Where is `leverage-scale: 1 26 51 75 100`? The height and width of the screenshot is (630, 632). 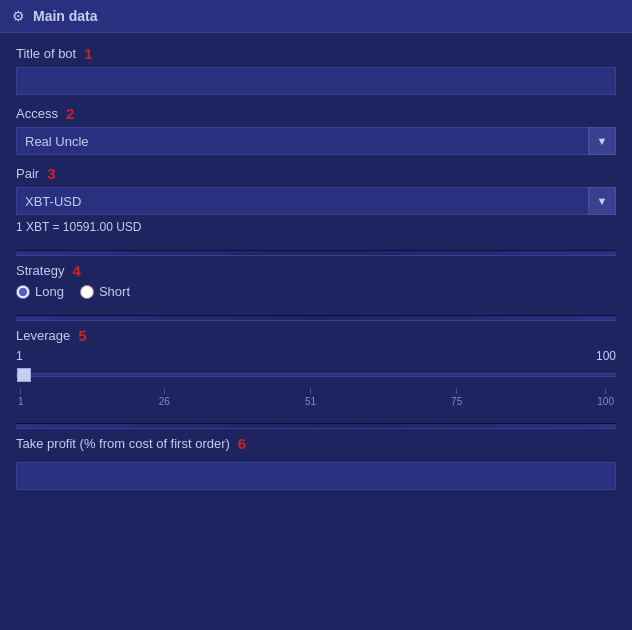
leverage-scale: 1 26 51 75 100 is located at coordinates (316, 398).